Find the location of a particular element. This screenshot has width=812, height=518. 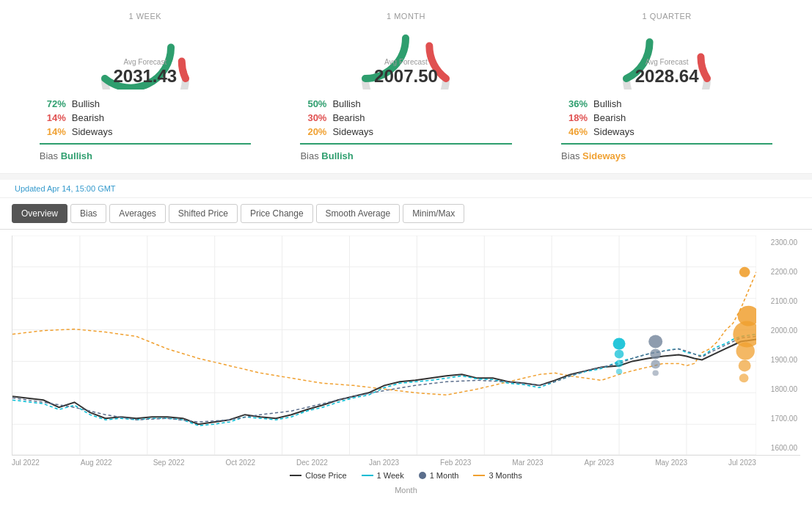

gauge-label-month: Avg Forecast 2007.50 is located at coordinates (406, 72).